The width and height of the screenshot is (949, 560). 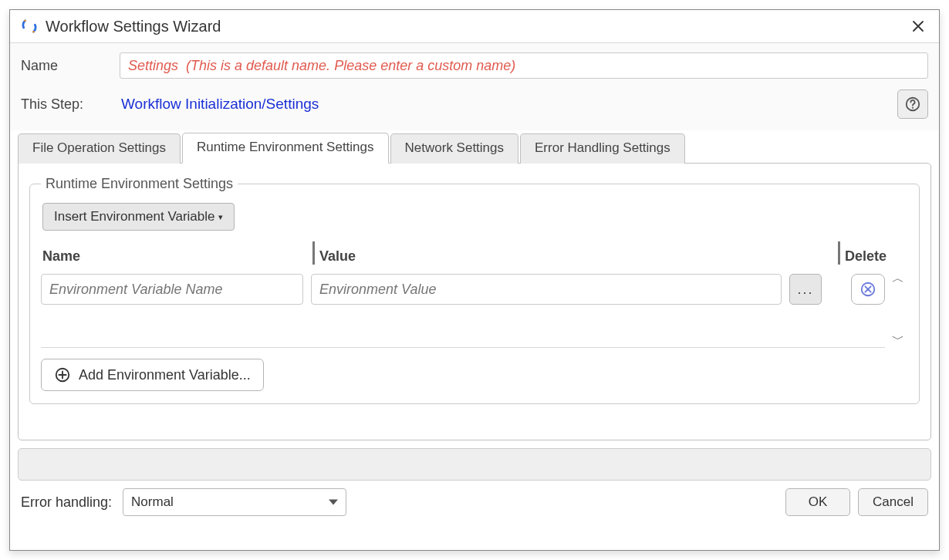 What do you see at coordinates (285, 148) in the screenshot?
I see `tab-runtime-environment: Runtime Environment Settings` at bounding box center [285, 148].